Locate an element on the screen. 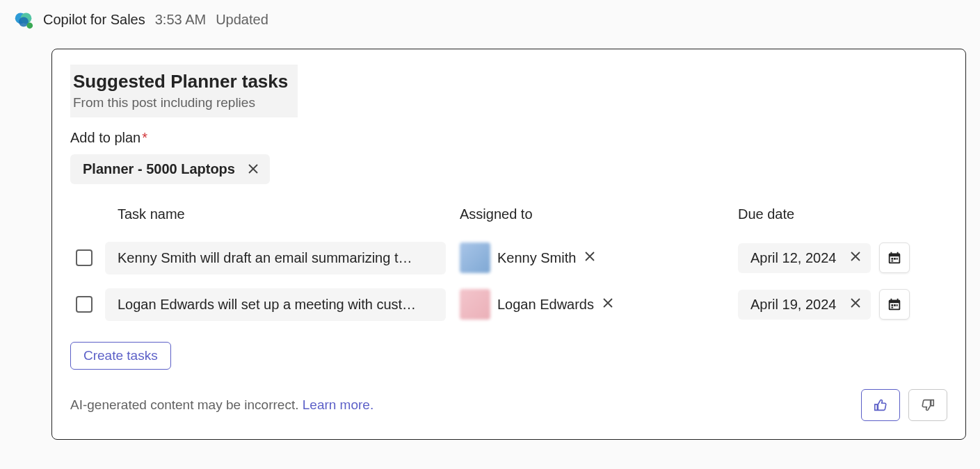 This screenshot has height=469, width=980. clear-plan-icon is located at coordinates (253, 169).